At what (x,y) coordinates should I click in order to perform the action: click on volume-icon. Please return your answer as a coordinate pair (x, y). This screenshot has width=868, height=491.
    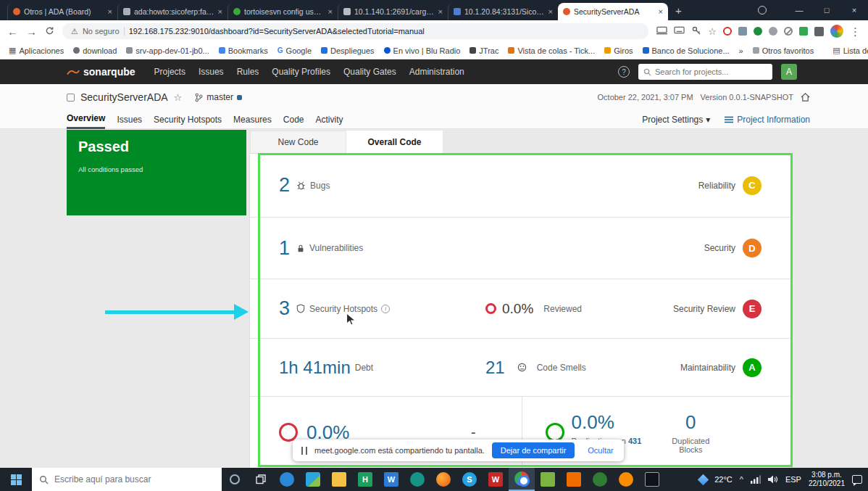
    Looking at the image, I should click on (773, 479).